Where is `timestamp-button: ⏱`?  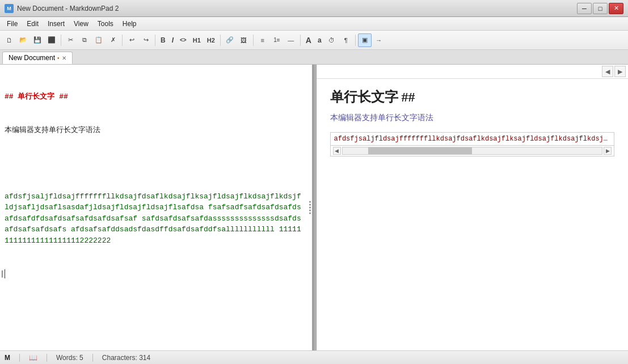
timestamp-button: ⏱ is located at coordinates (332, 40).